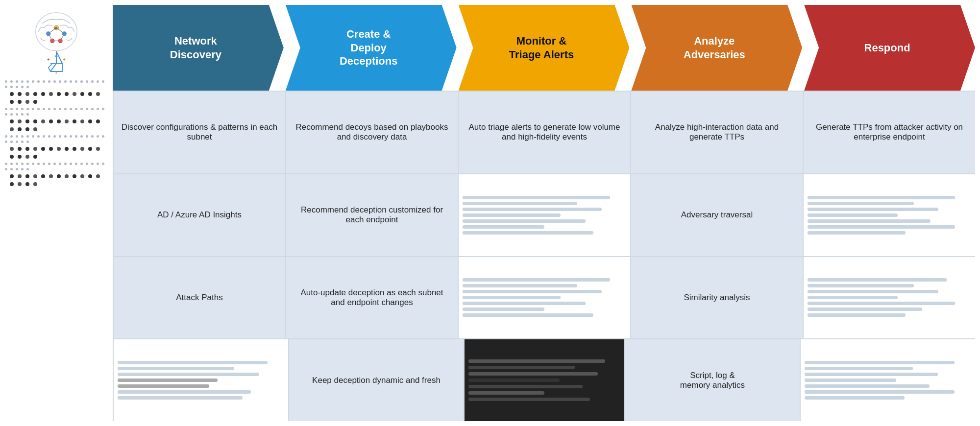 This screenshot has height=426, width=980. I want to click on header-monitor-triage: Monitor & Triage Alerts, so click(544, 48).